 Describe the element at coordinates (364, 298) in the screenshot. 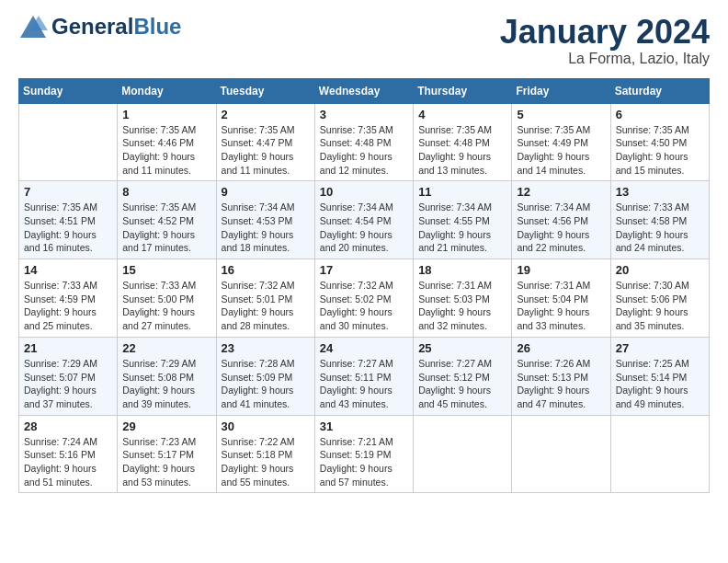

I see `table-row: 17 Sunrise: 7:32 AMSunset: 5:02 PMDaylig…` at that location.